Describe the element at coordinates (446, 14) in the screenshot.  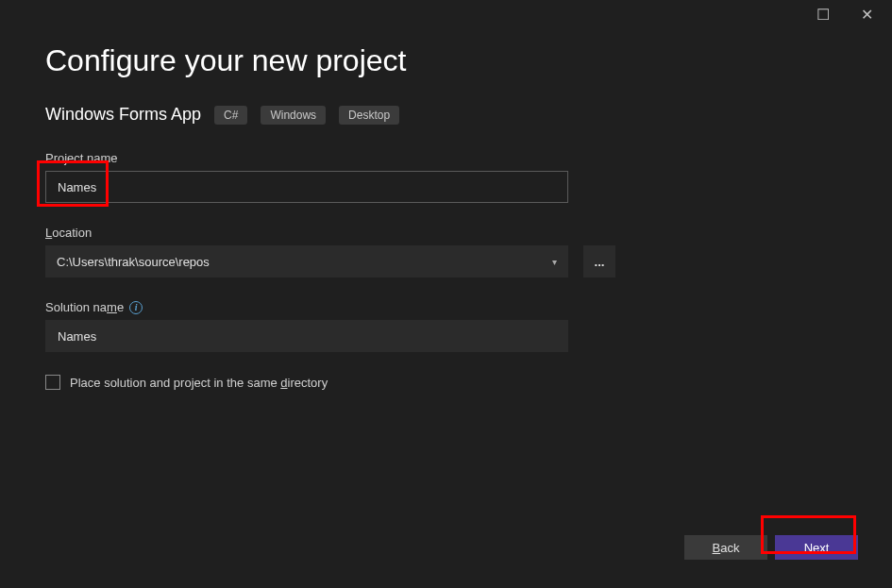
I see `title-bar: ☐ ✕` at that location.